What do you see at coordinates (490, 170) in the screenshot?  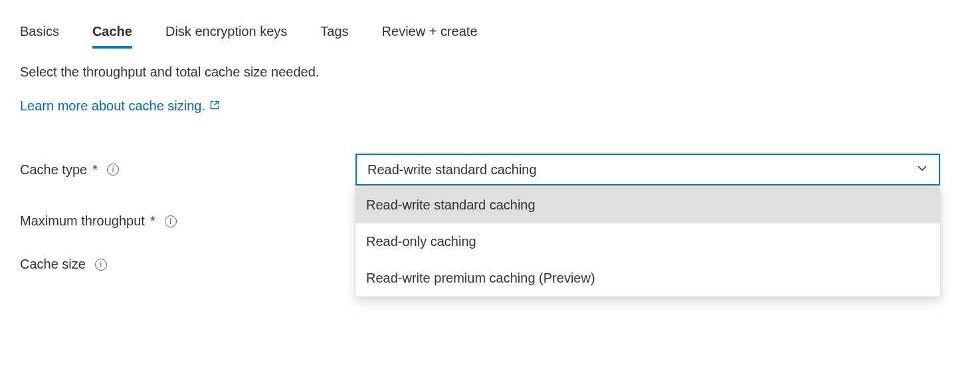 I see `field-row-cache-type: Cache type * i Read-write standard cachi…` at bounding box center [490, 170].